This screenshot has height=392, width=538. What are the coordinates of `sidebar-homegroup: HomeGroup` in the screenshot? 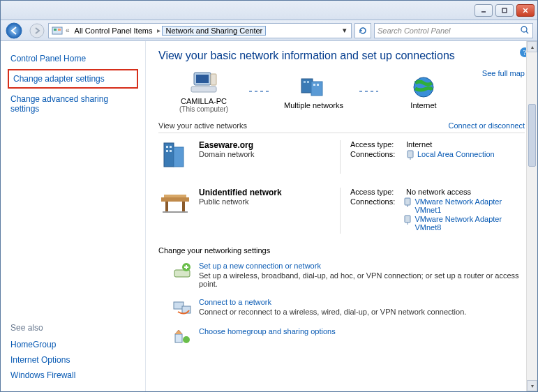 It's located at (73, 345).